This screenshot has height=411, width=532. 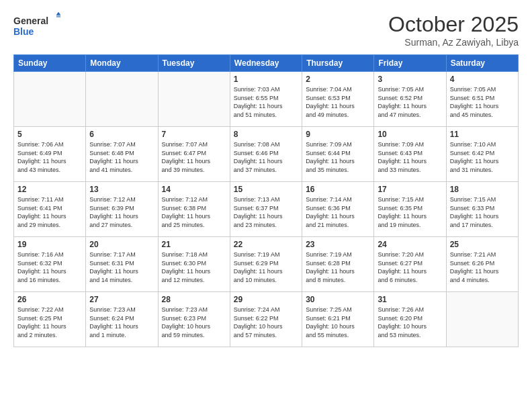 What do you see at coordinates (193, 265) in the screenshot?
I see `calendar-cell: 21Sunrise: 7:18 AM Sunset: 6:30 PM Dayli…` at bounding box center [193, 265].